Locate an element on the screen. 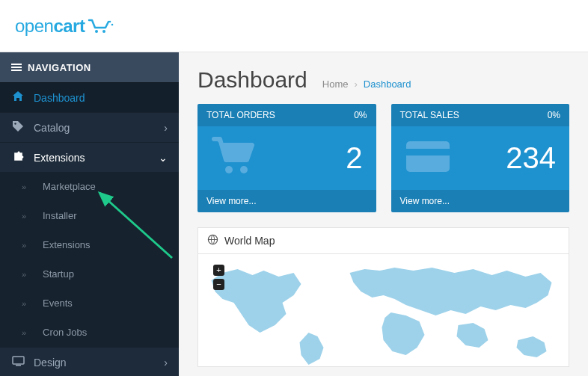 The image size is (588, 376). tile-value: 2 is located at coordinates (354, 158).